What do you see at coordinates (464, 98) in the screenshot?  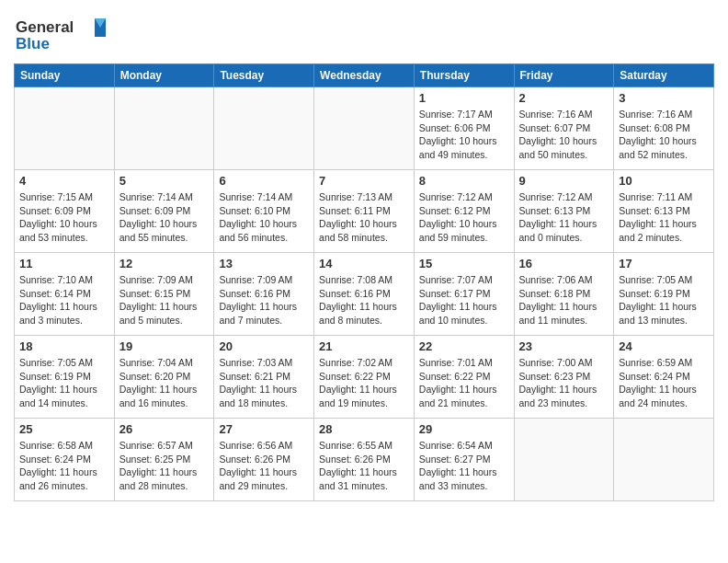 I see `day-number: 1` at bounding box center [464, 98].